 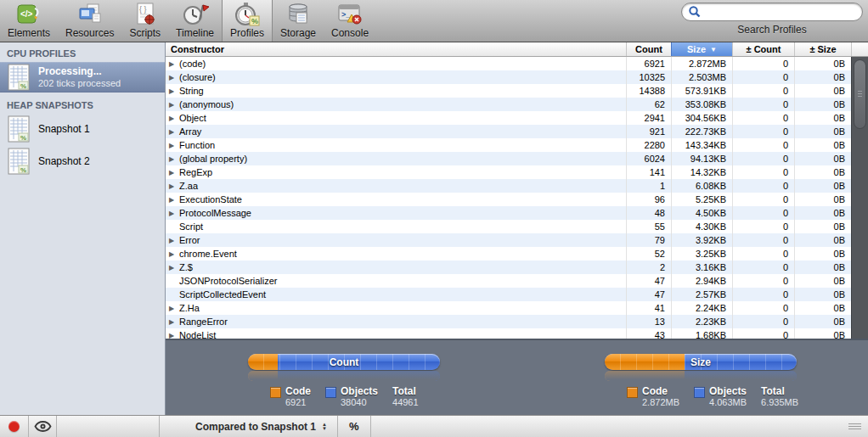 What do you see at coordinates (247, 20) in the screenshot?
I see `toolbar-tab-profiles: % Profiles` at bounding box center [247, 20].